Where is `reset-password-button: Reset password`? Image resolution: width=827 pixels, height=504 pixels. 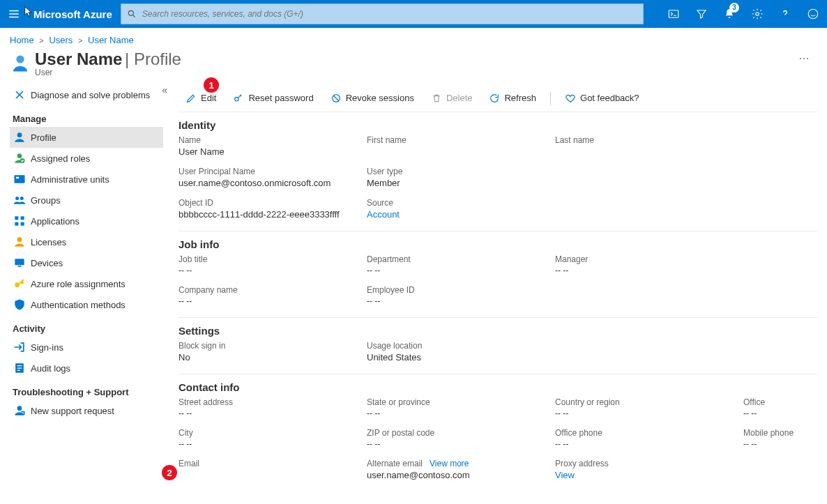 reset-password-button: Reset password is located at coordinates (273, 98).